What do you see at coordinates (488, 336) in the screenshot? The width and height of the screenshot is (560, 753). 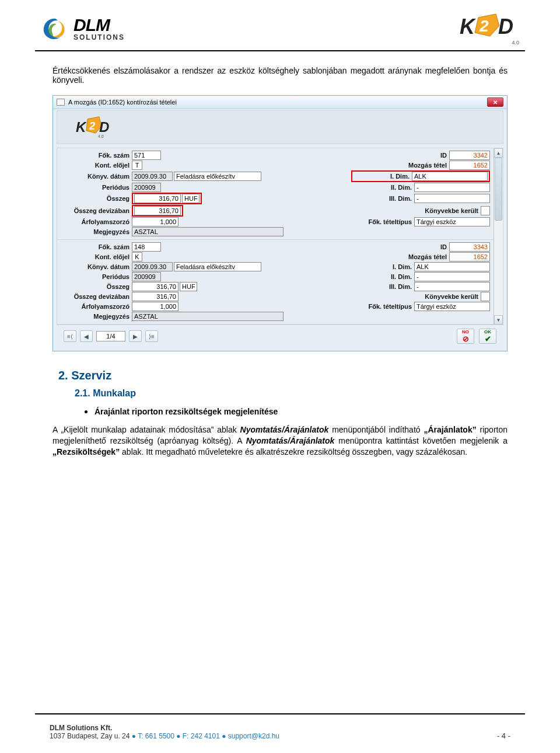 I see `ok-button: OK✔` at bounding box center [488, 336].